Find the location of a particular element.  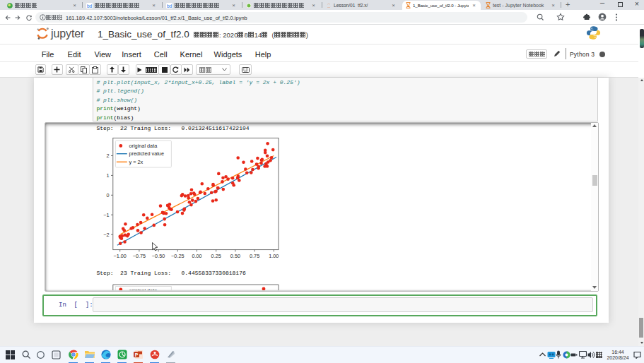

svg-text: y = 2x is located at coordinates (136, 162).